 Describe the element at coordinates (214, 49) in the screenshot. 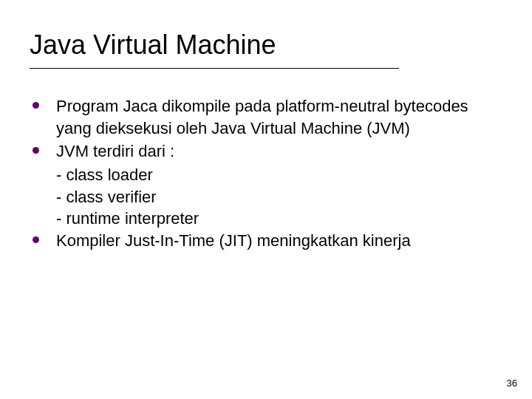

I see `slide-title: Java Virtual Machine` at that location.